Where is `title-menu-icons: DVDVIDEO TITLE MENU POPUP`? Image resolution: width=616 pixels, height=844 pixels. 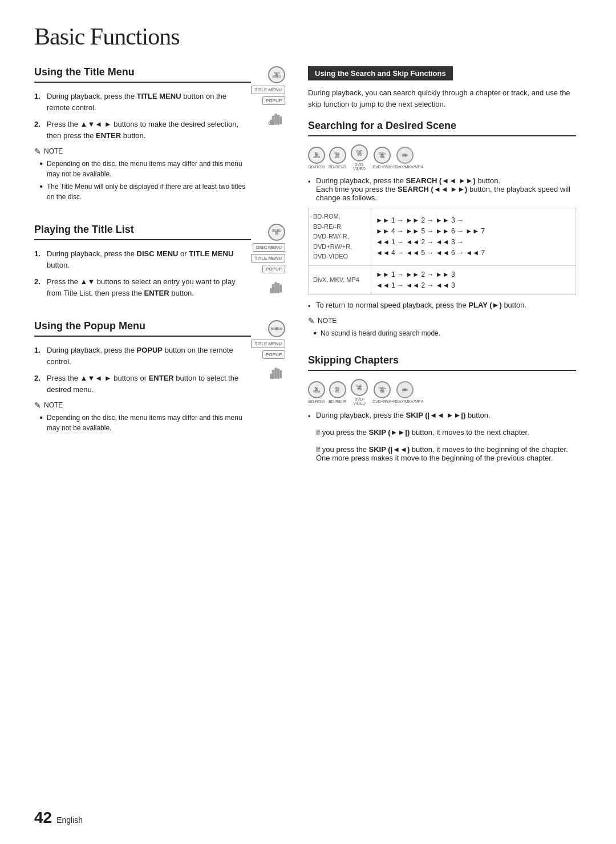 title-menu-icons: DVDVIDEO TITLE MENU POPUP is located at coordinates (268, 98).